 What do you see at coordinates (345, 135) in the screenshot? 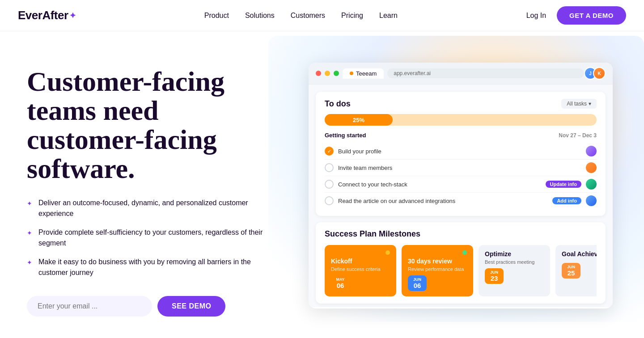
I see `task-group-label: Getting started` at bounding box center [345, 135].